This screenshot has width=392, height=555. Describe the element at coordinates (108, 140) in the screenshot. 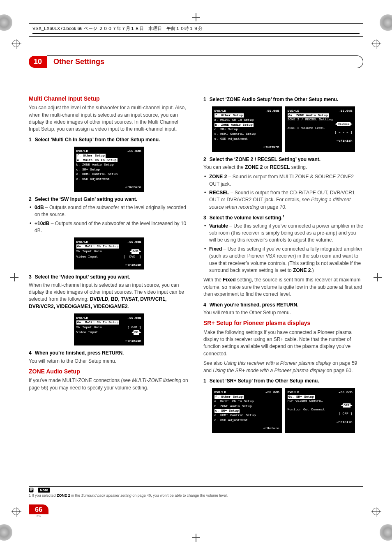

I see `step-1-multi: 1Select ‘Multi Ch In Setup’ from the Oth…` at that location.